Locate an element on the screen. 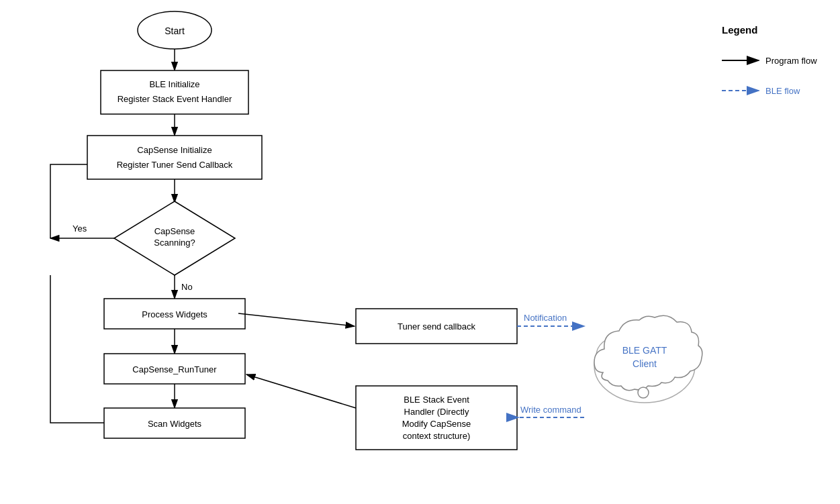  write-command-label: Write command is located at coordinates (551, 409).